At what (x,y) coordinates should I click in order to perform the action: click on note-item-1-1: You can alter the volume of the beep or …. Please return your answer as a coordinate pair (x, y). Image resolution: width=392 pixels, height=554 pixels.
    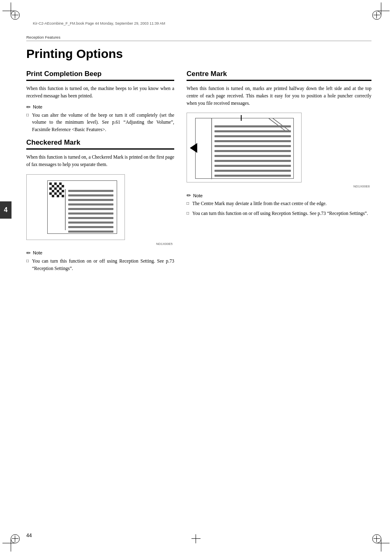
    Looking at the image, I should click on (100, 122).